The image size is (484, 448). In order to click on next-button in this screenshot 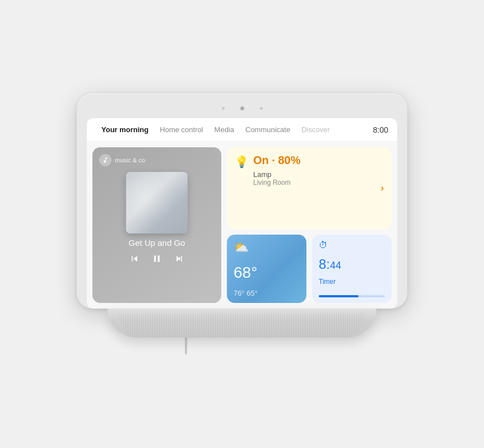, I will do `click(179, 259)`.